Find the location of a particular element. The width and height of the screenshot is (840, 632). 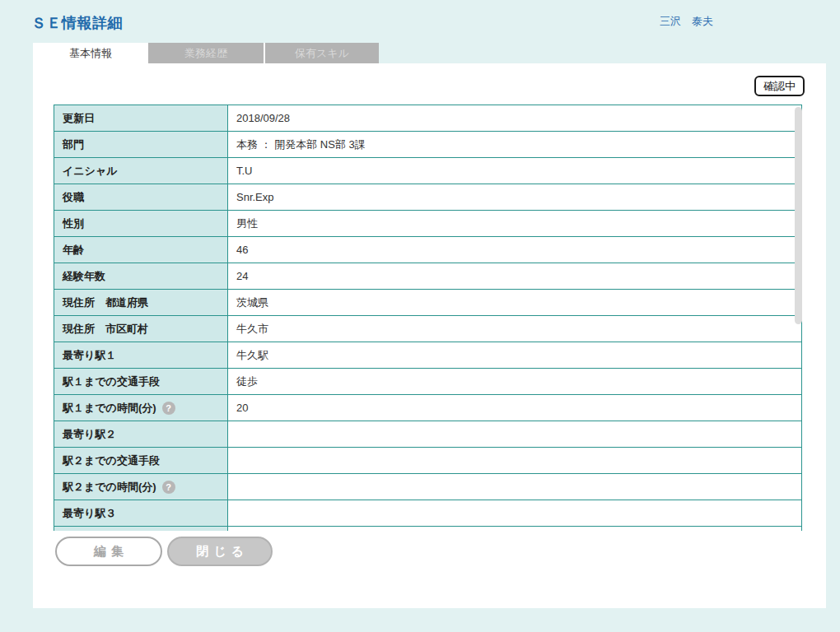

field-label: 現住所 都道府県 is located at coordinates (142, 303).